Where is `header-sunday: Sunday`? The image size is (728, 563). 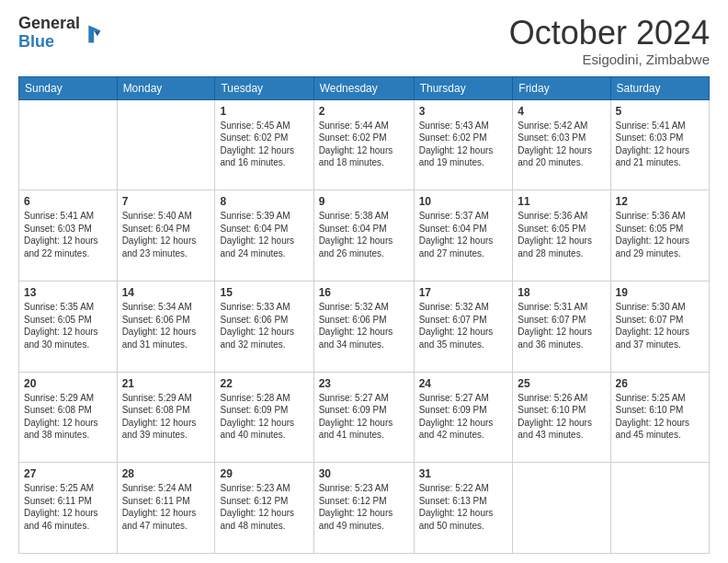 header-sunday: Sunday is located at coordinates (68, 88).